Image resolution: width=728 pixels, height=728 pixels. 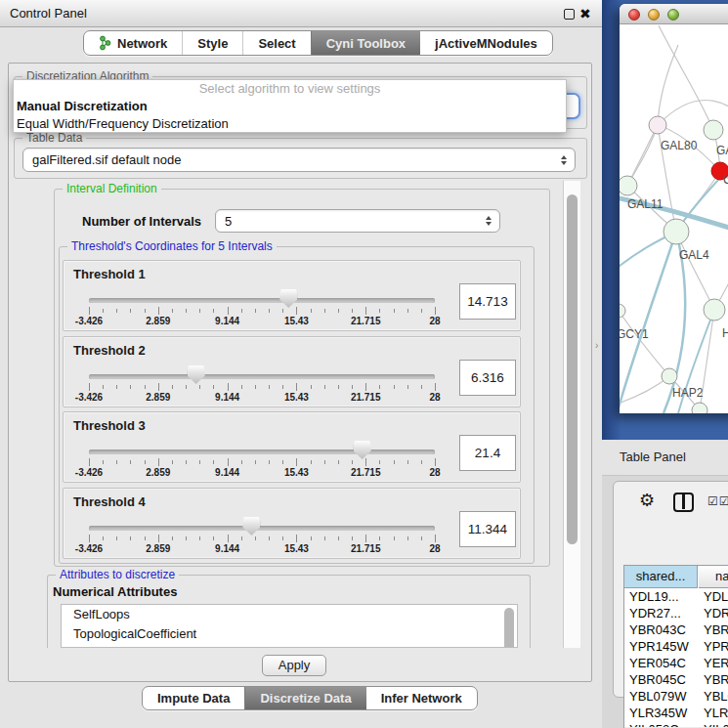 I want to click on threshold-1-slider-track, so click(x=262, y=301).